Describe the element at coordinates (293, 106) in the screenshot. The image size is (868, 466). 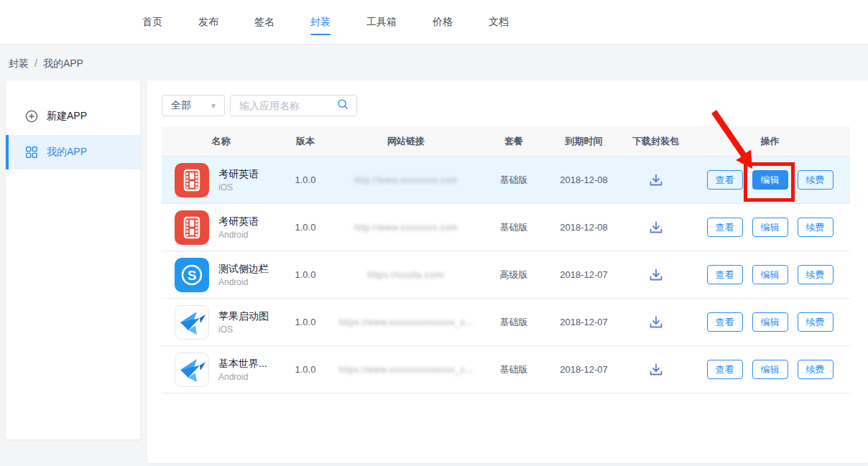
I see `search-box` at that location.